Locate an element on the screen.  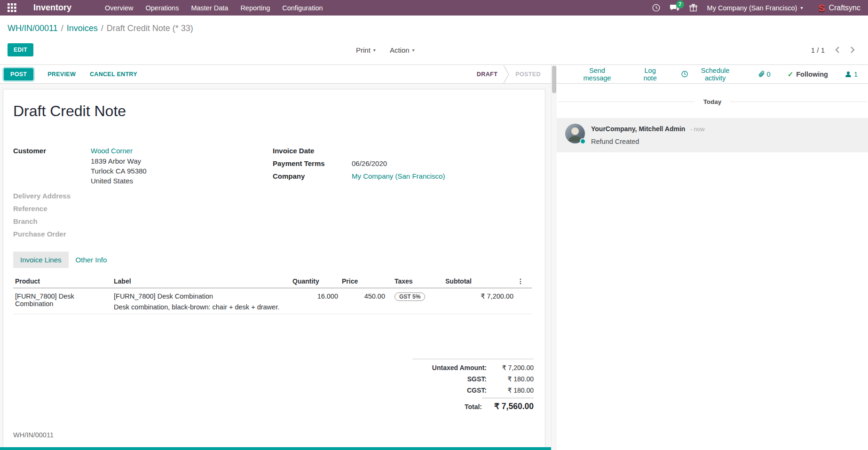
scrollbar-thumb is located at coordinates (554, 79).